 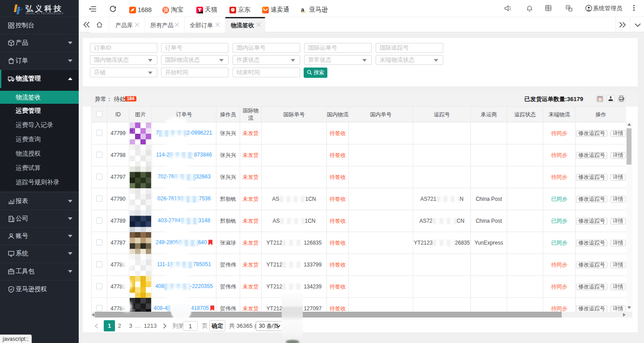 I want to click on svg-text: a, so click(x=303, y=10).